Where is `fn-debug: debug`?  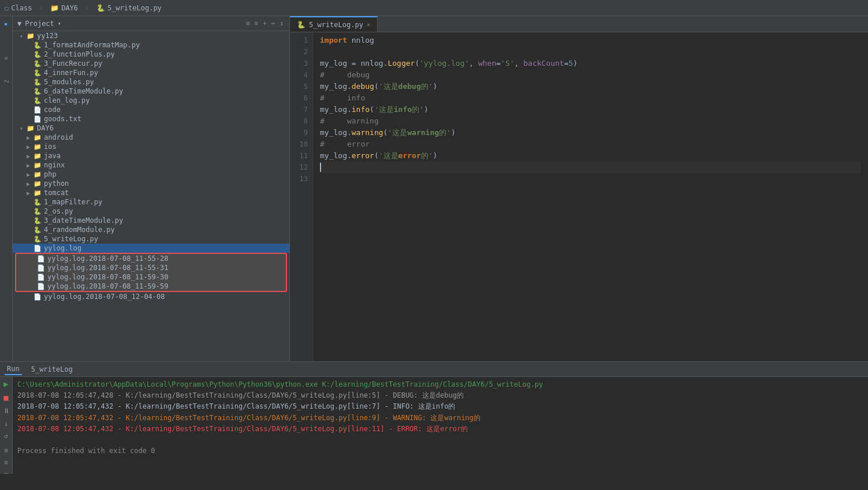
fn-debug: debug is located at coordinates (363, 87).